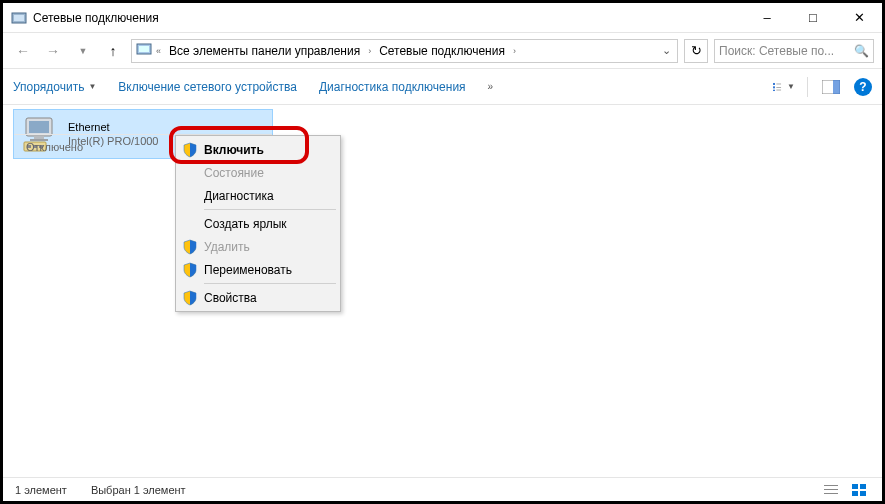  Describe the element at coordinates (208, 87) in the screenshot. I see `enable-device-button: Включение сетевого устройства` at that location.